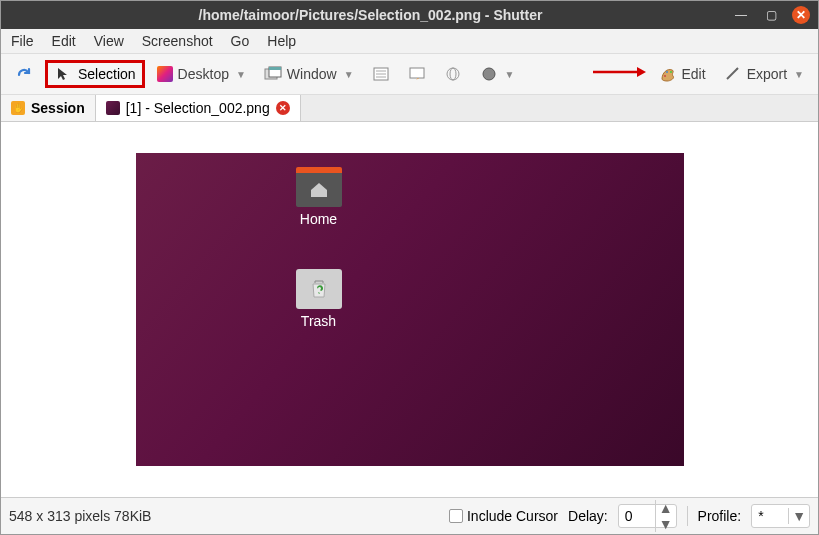 The image size is (819, 535). What do you see at coordinates (417, 74) in the screenshot?
I see `tooltip-capture-icon` at bounding box center [417, 74].